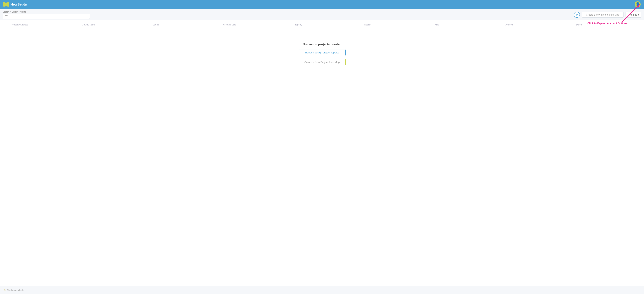  I want to click on col-status: Status, so click(185, 25).